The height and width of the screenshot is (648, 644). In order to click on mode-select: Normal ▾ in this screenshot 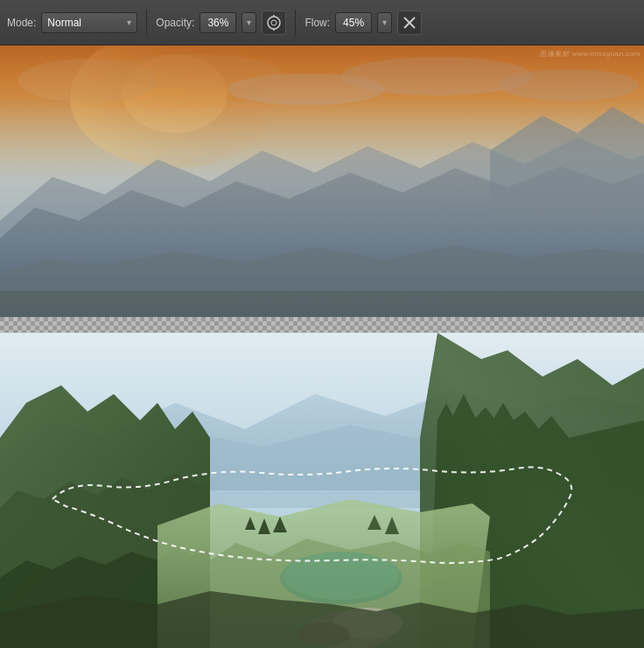, I will do `click(89, 23)`.